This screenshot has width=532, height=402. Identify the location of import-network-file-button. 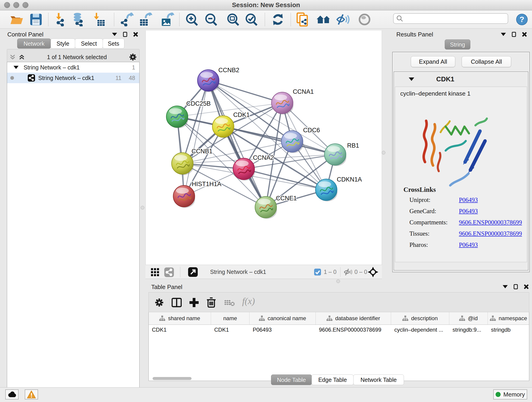
(60, 19).